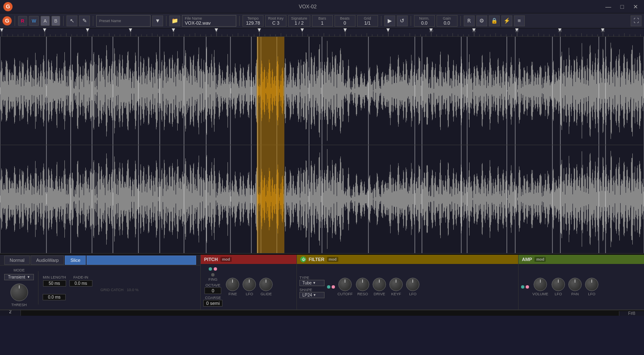 This screenshot has width=644, height=355. What do you see at coordinates (209, 21) in the screenshot?
I see `file-field: File Name VOX-02.wav` at bounding box center [209, 21].